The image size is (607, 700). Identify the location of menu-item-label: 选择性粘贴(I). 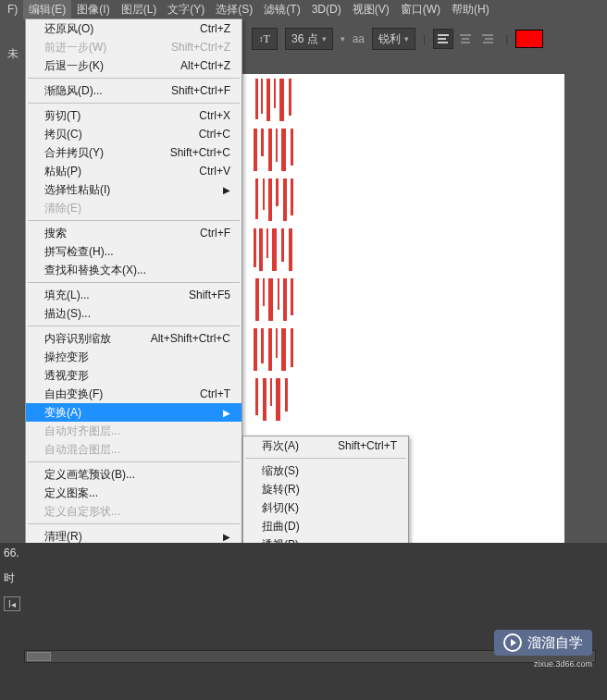
(78, 190).